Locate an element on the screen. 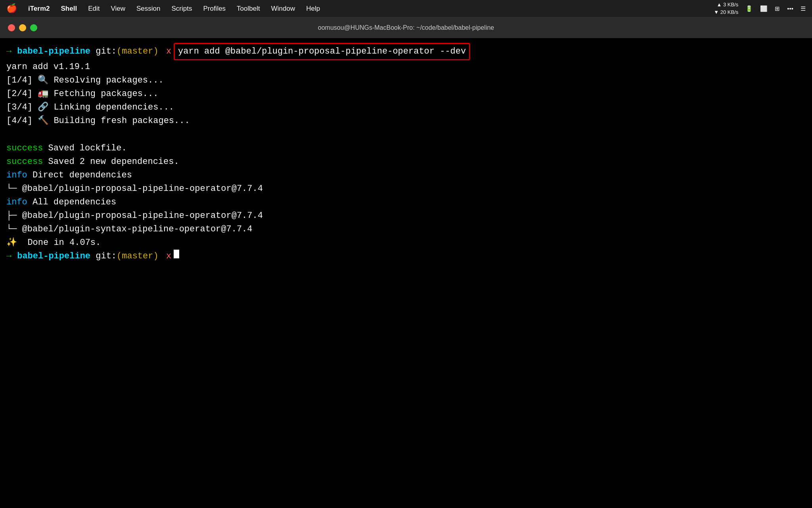  menu-extras: ••• is located at coordinates (790, 9).